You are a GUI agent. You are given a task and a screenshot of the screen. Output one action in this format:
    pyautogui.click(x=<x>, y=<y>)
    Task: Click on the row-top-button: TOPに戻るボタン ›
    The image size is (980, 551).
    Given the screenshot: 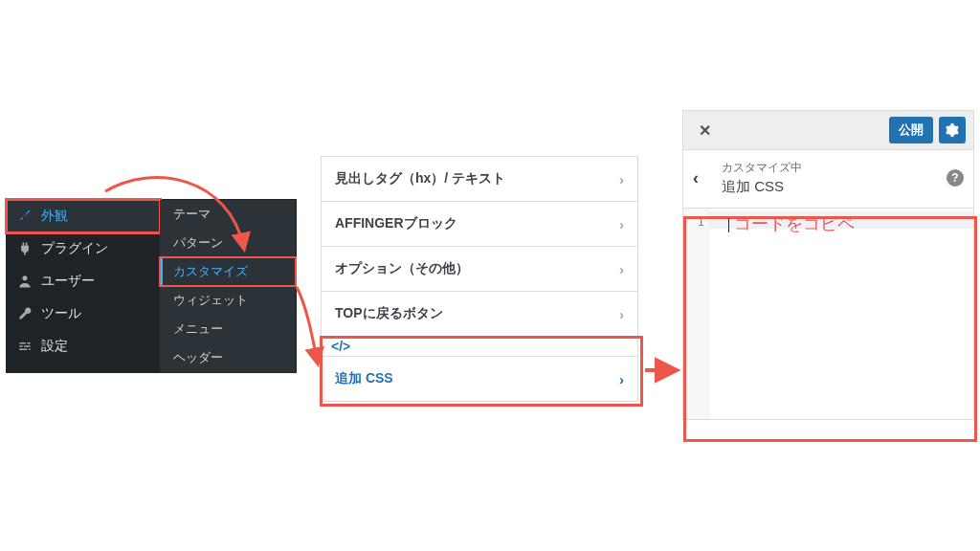 What is the action you would take?
    pyautogui.click(x=479, y=314)
    